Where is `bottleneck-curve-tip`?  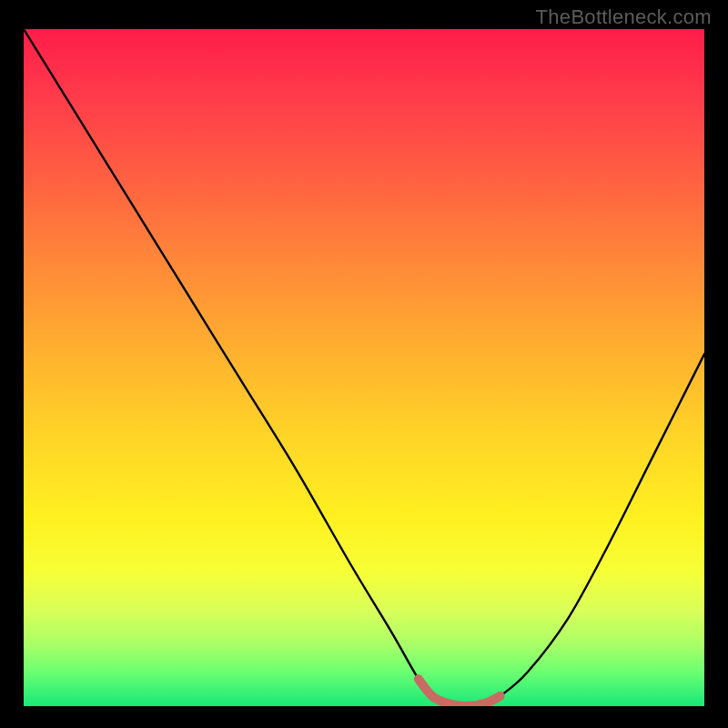 bottleneck-curve-tip is located at coordinates (460, 693).